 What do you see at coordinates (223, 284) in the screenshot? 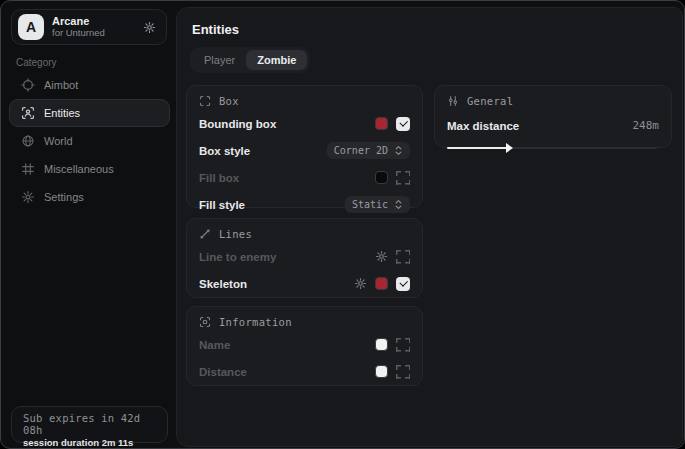
I see `setting-label: Skeleton` at bounding box center [223, 284].